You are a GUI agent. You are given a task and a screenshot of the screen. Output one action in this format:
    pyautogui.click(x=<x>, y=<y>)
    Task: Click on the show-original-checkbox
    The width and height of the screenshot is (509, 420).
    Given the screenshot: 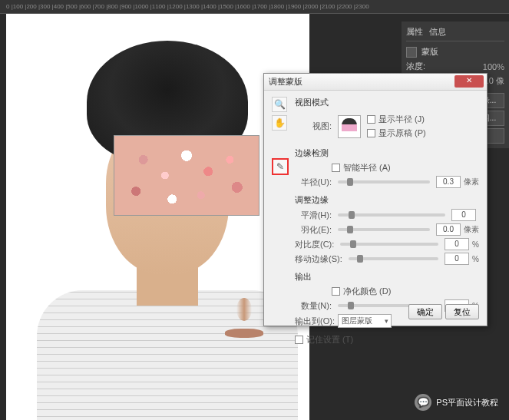 What is the action you would take?
    pyautogui.click(x=372, y=134)
    